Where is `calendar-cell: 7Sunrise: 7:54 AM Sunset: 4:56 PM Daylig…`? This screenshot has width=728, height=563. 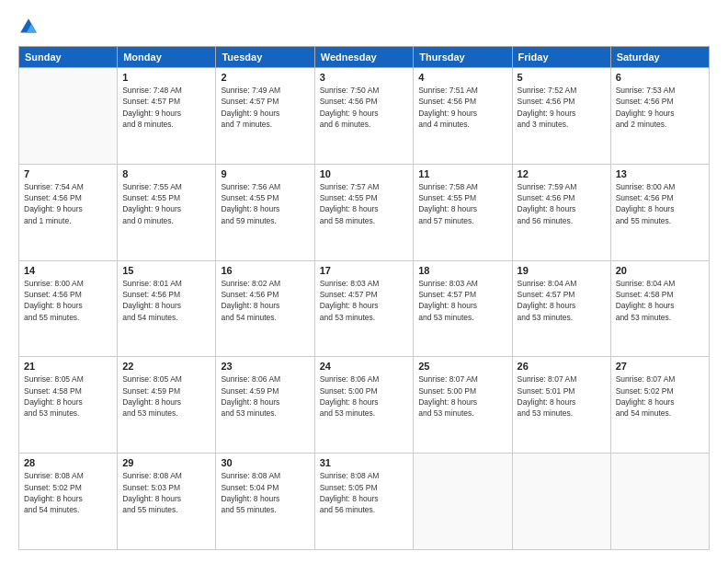
calendar-cell: 7Sunrise: 7:54 AM Sunset: 4:56 PM Daylig… is located at coordinates (68, 212).